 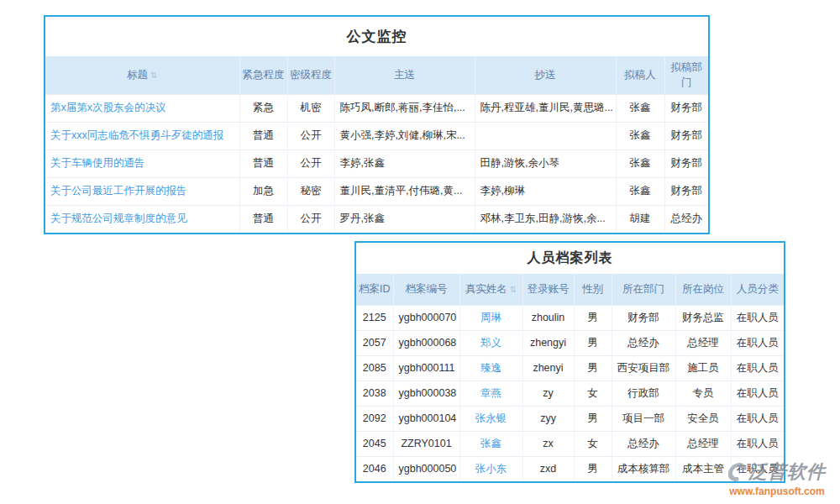 What do you see at coordinates (491, 318) in the screenshot?
I see `person-name-link: 周琳` at bounding box center [491, 318].